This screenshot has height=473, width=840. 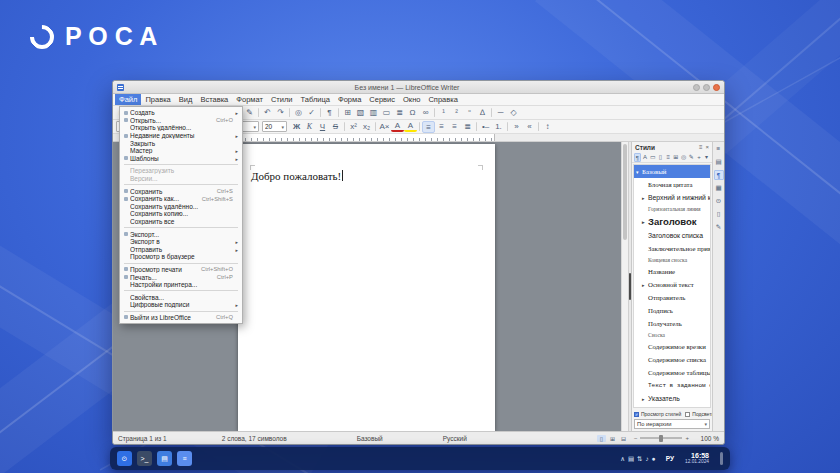 What do you see at coordinates (672, 172) in the screenshot?
I see `style-item: ▾ Базовый` at bounding box center [672, 172].